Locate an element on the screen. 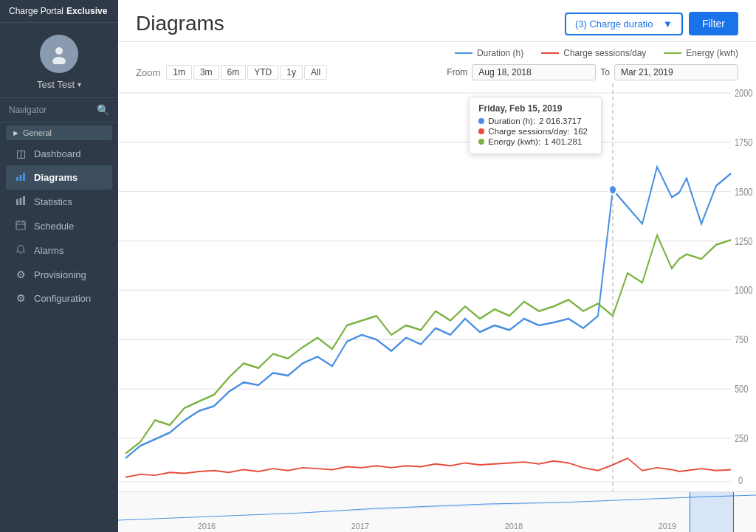 Image resolution: width=756 pixels, height=532 pixels. header-controls: (3) Charge duratio ▼ Filter is located at coordinates (651, 24).